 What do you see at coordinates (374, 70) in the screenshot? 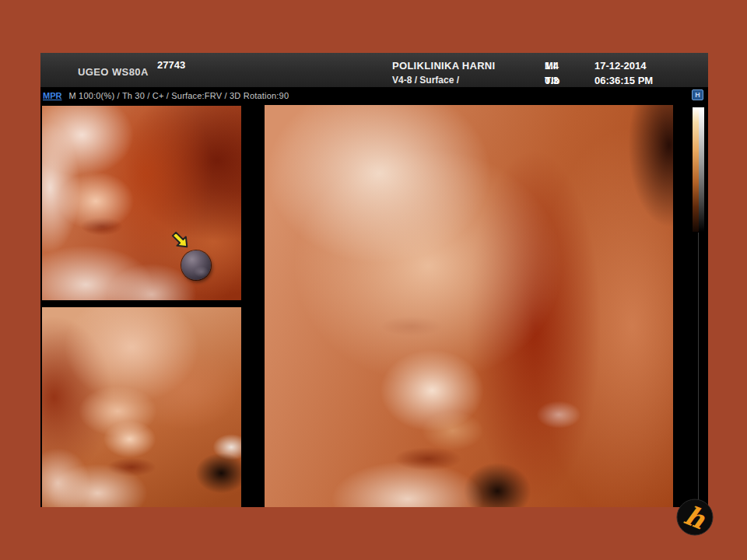
I see `header-bar: UGEO WS80A 27743 POLIKLINIKA HARNI V4-8 …` at bounding box center [374, 70].